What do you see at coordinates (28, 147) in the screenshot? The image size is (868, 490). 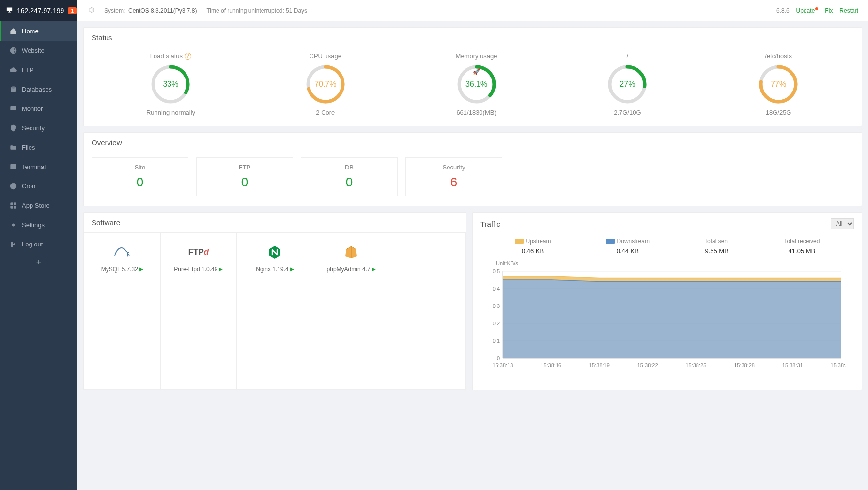 I see `sidebar-item-label: Files` at bounding box center [28, 147].